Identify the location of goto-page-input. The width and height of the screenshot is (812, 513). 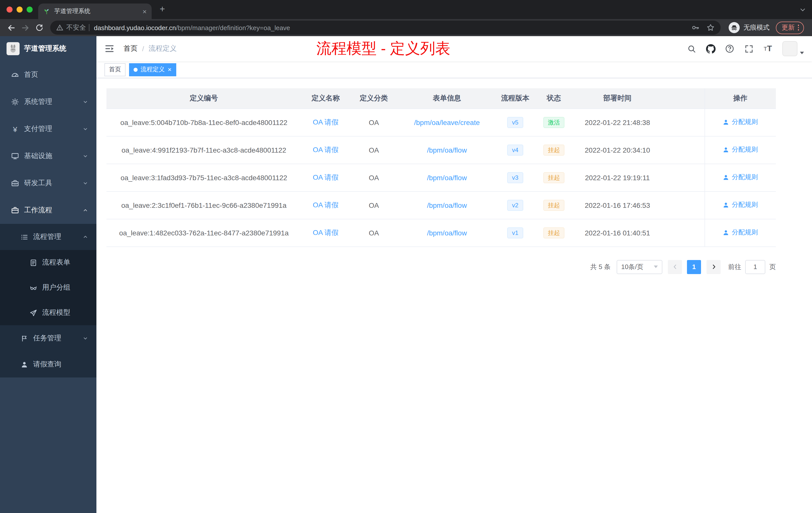
(755, 267).